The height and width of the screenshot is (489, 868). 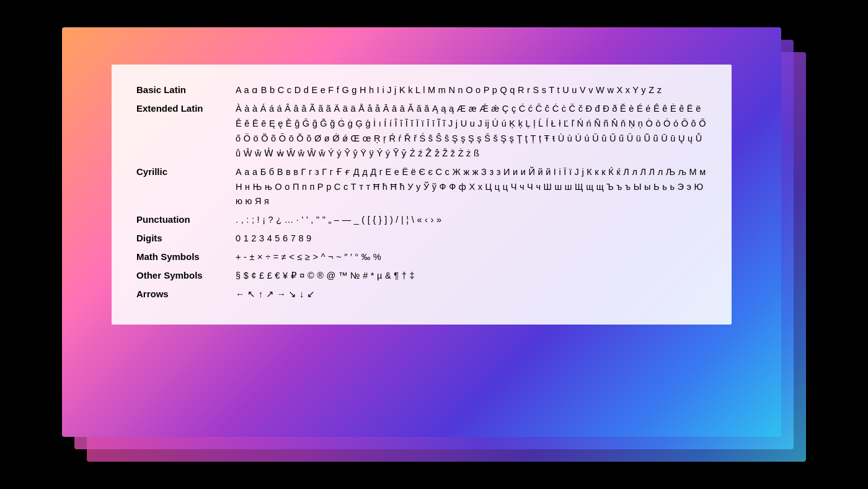 What do you see at coordinates (471, 276) in the screenshot?
I see `section-chars-6: § $ ¢ £ £ € ¥ ₽ ¤ © ® @ ™ № # * µ & ¶ † …` at bounding box center [471, 276].